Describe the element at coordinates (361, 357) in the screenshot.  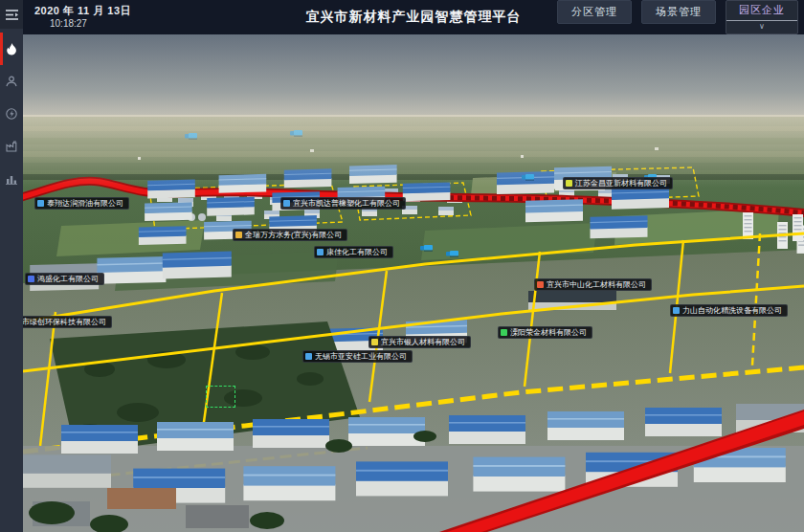
I see `company-label-text: 无锡市亚安硅工业有限公司` at that location.